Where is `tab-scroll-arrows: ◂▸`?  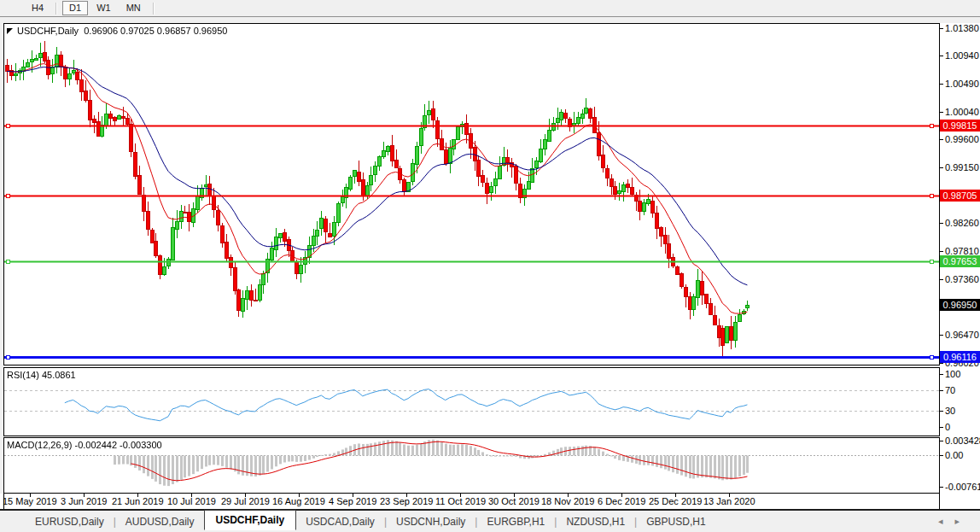
tab-scroll-arrows: ◂▸ is located at coordinates (954, 521).